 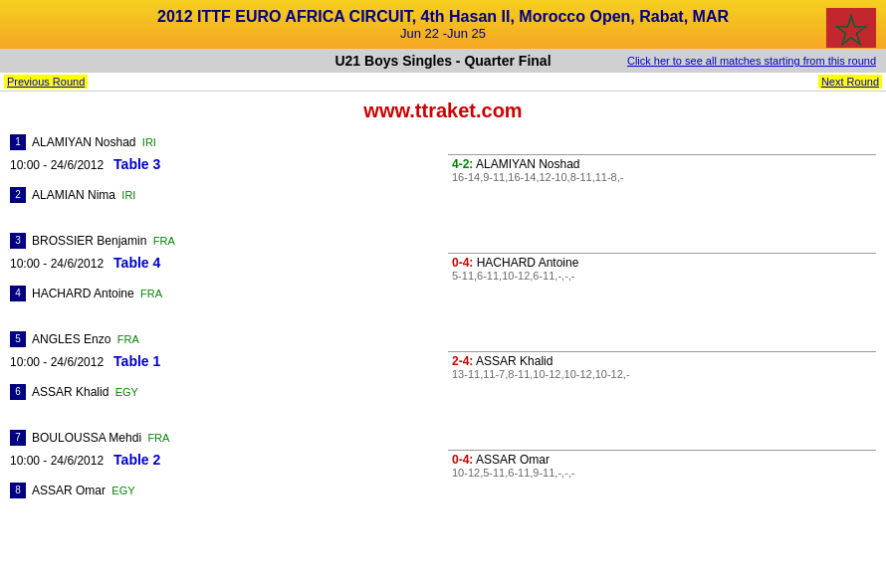 I want to click on table-label: Table 1, so click(x=137, y=361).